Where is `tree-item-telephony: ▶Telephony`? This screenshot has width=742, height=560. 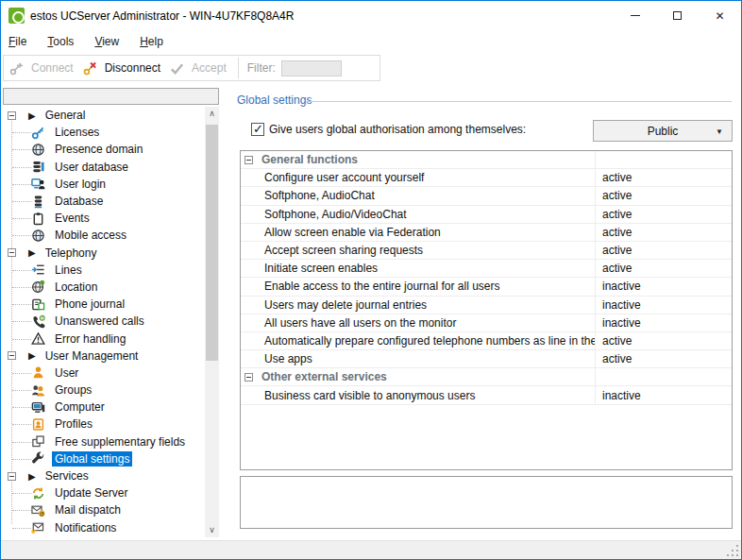
tree-item-telephony: ▶Telephony is located at coordinates (104, 253).